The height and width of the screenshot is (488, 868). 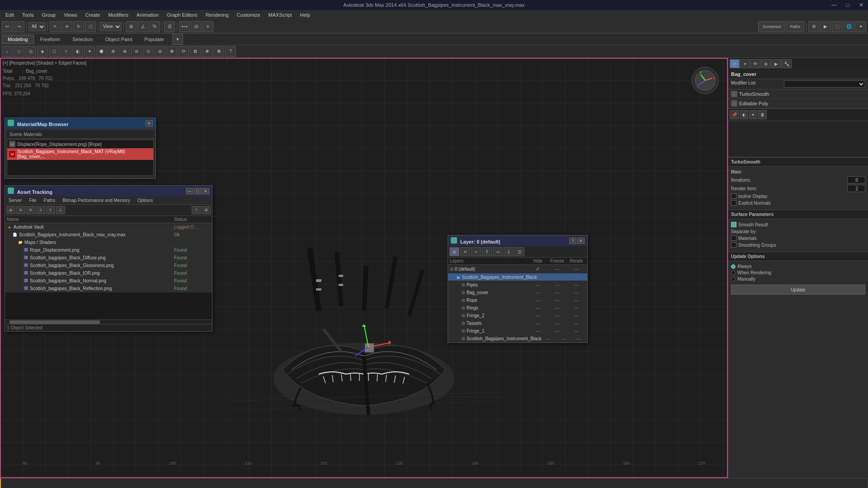 What do you see at coordinates (80, 154) in the screenshot?
I see `mat-item-1: M Scottish_Bagpipes_Instrument_Black_MAT…` at bounding box center [80, 154].